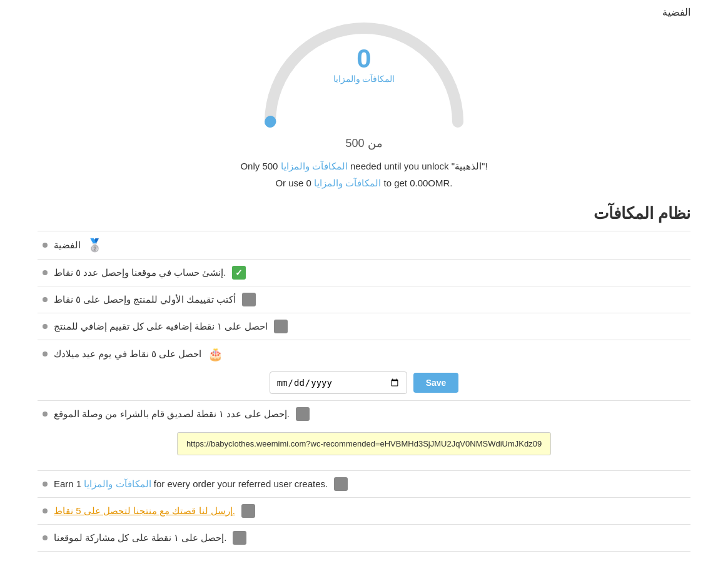 The height and width of the screenshot is (571, 728). Describe the element at coordinates (364, 143) in the screenshot. I see `gauge-from-text: من 500` at that location.